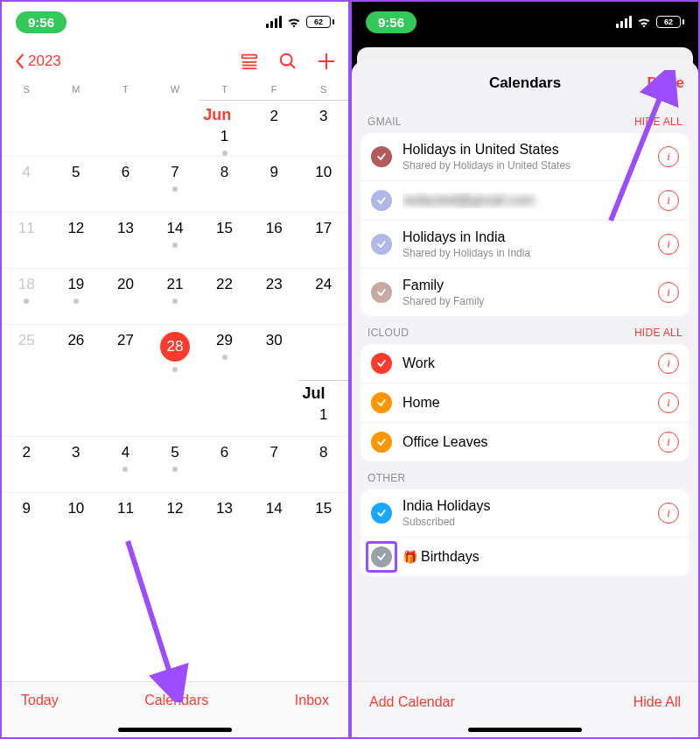  Describe the element at coordinates (412, 702) in the screenshot. I see `add-calendar-button: Add Calendar` at that location.